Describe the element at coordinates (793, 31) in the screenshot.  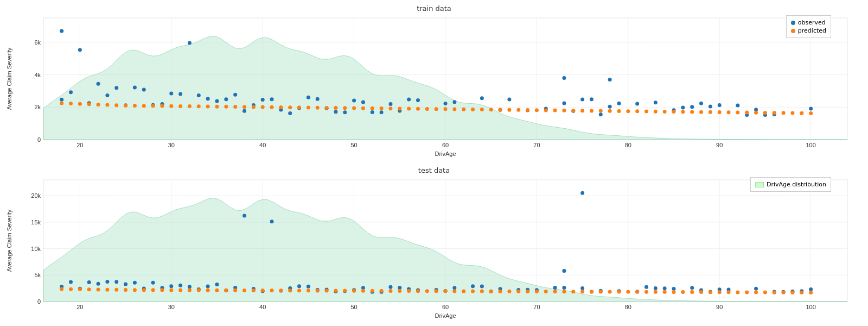
I see `predicted-dot` at that location.